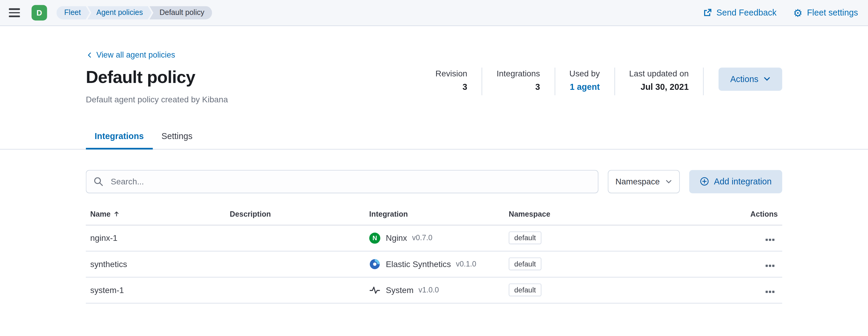  What do you see at coordinates (826, 13) in the screenshot?
I see `fleet-settings-link: ⚙ Fleet settings` at bounding box center [826, 13].